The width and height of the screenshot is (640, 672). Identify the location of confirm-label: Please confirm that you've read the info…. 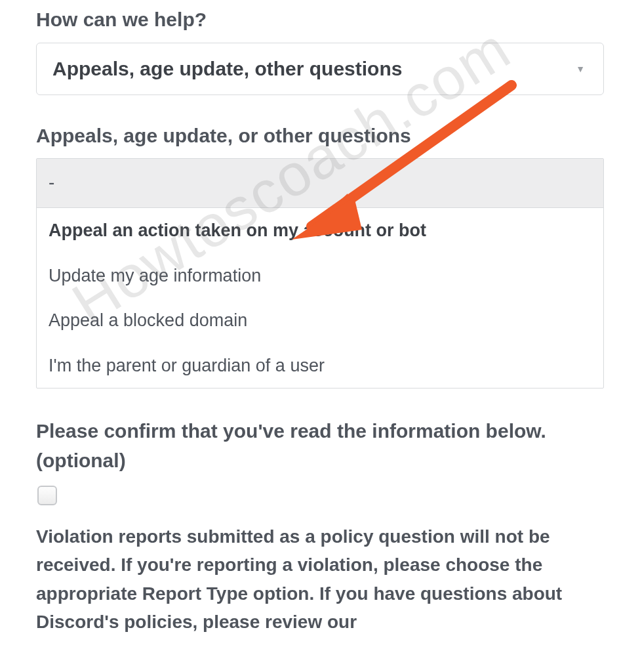
(320, 446).